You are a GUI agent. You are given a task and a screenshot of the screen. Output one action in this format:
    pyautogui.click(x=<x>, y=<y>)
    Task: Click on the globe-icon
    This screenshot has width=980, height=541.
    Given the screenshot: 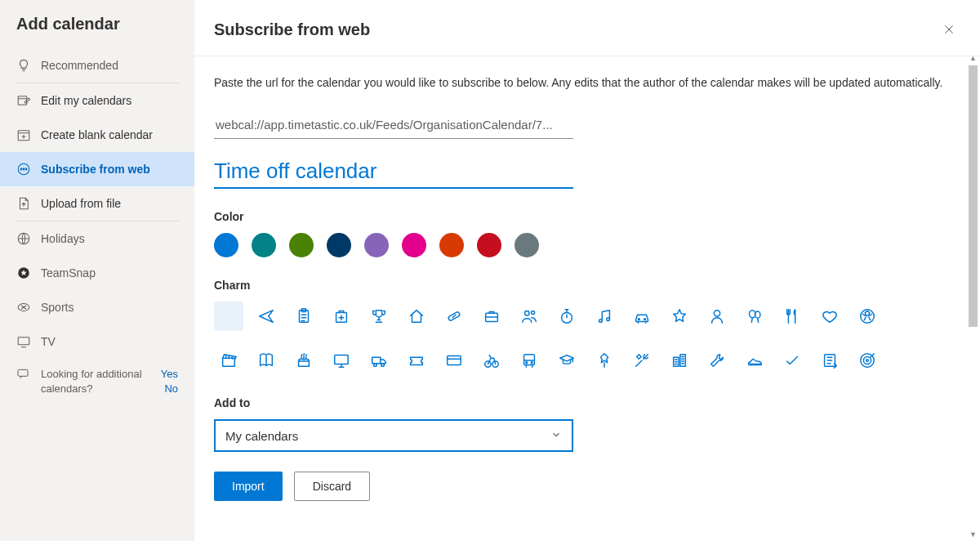 What is the action you would take?
    pyautogui.click(x=24, y=239)
    